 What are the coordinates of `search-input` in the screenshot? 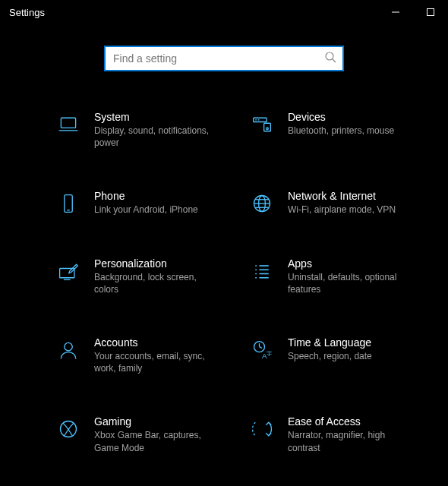 It's located at (219, 58).